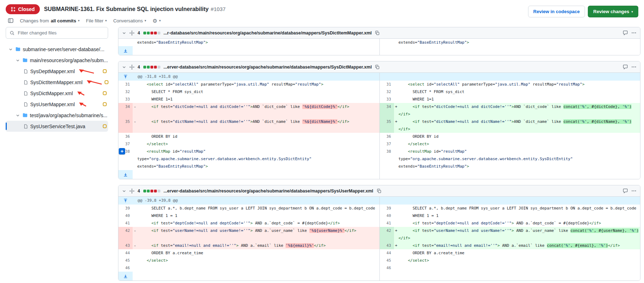 The width and height of the screenshot is (644, 283). I want to click on new-code-line: 32 SELECT * FROM sys_dict, so click(510, 92).